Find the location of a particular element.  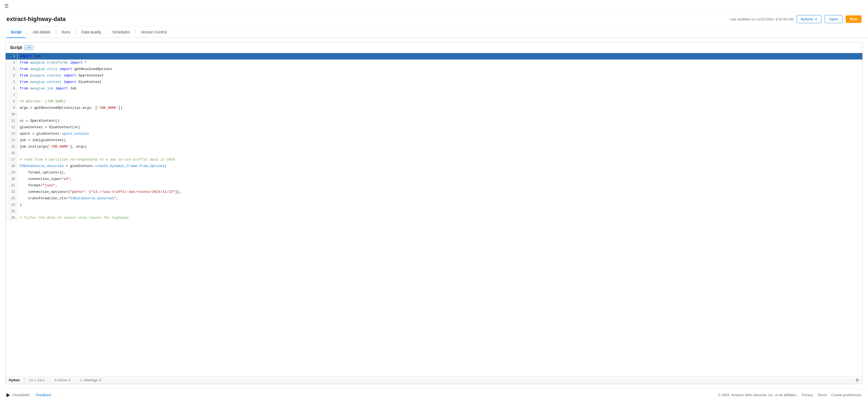

code-line-14: 14job = Job(glueContext) is located at coordinates (434, 140).